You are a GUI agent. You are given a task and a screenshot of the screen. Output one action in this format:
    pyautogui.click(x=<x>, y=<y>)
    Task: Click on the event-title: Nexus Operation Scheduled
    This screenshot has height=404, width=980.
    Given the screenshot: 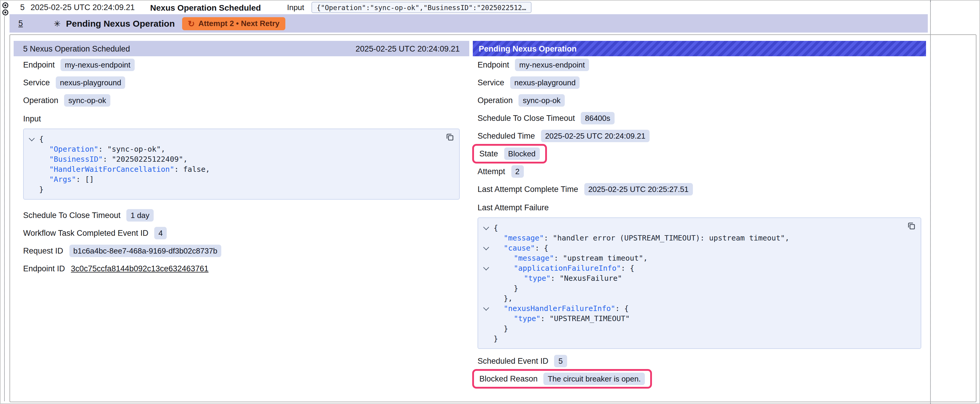 What is the action you would take?
    pyautogui.click(x=205, y=8)
    